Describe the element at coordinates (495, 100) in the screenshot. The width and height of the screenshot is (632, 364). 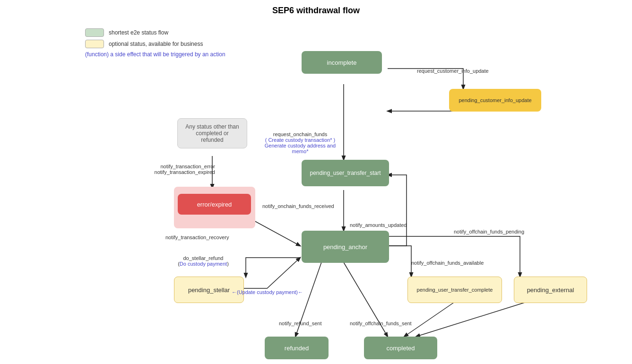
I see `node-pending-customer-info-update: pending_customer_info_update` at that location.